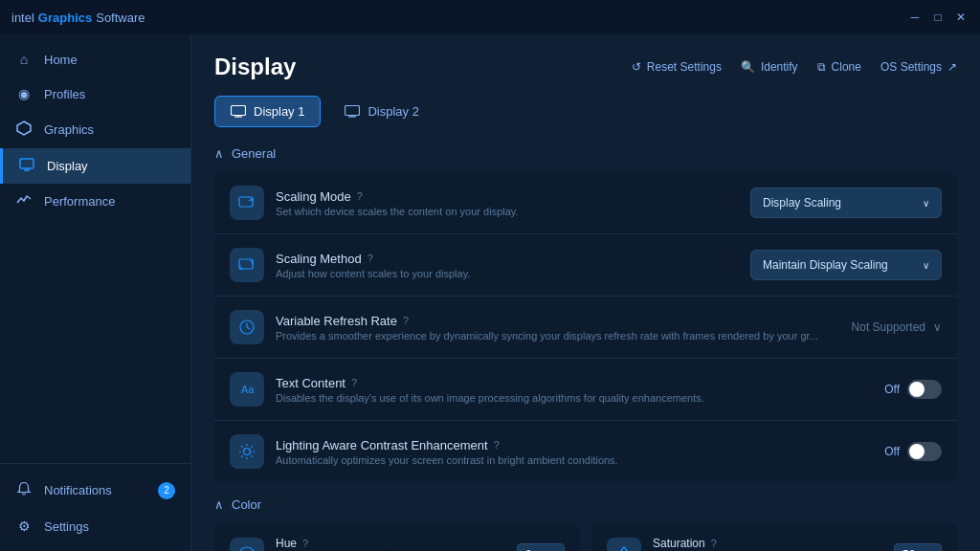  Describe the element at coordinates (305, 543) in the screenshot. I see `hue-help: ?` at that location.